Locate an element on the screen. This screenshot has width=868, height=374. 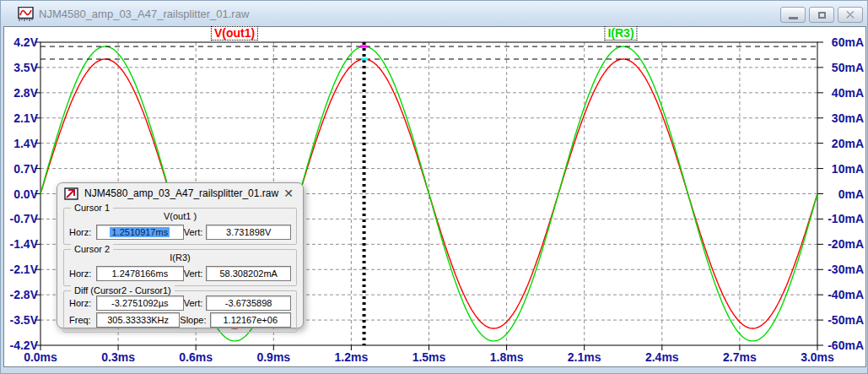
diff-freq-label: Freq: is located at coordinates (83, 320).